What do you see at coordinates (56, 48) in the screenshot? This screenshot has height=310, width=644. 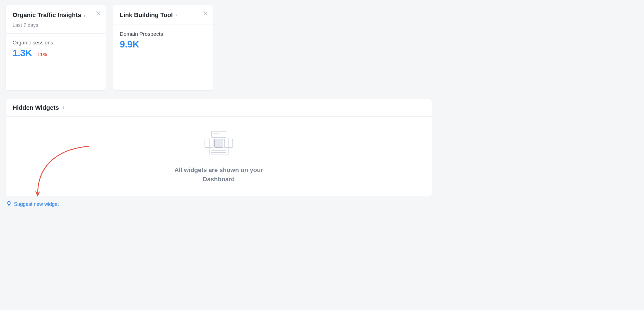 I see `widget-organic-traffic: Organic Traffic Insights i Last 7 days O…` at bounding box center [56, 48].